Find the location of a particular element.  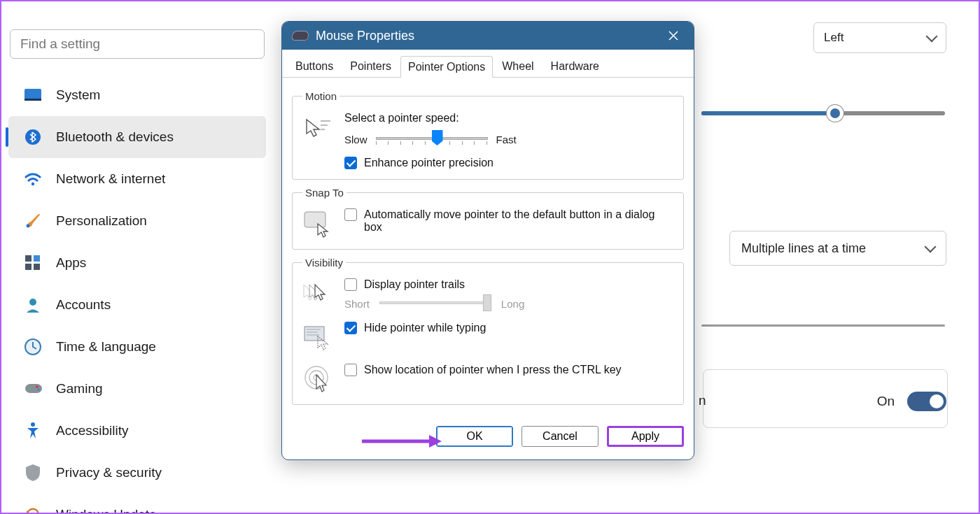

sidebar-item-bluetooth-devices: Bluetooth & devices is located at coordinates (137, 137).